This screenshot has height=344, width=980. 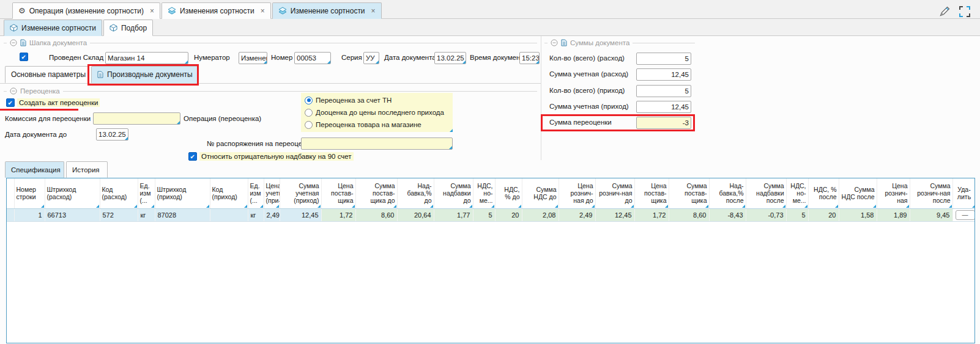 I want to click on delete-row-button: —, so click(x=965, y=215).